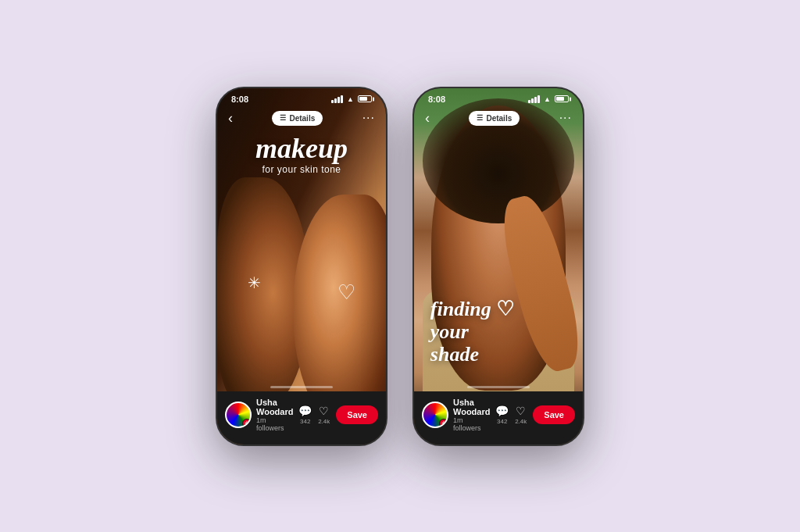 This screenshot has height=532, width=800. I want to click on heart-inline: ♡, so click(503, 309).